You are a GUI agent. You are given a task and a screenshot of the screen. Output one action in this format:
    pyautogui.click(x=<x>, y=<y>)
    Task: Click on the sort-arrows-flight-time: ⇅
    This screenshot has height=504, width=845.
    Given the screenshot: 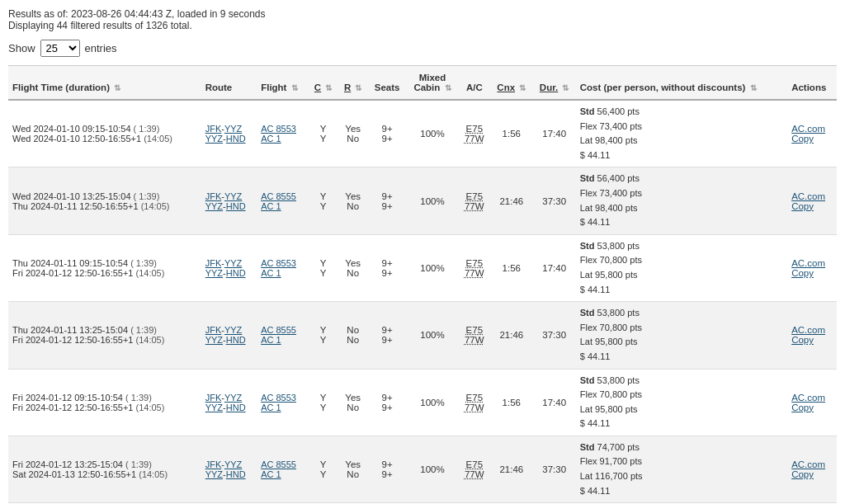 What is the action you would take?
    pyautogui.click(x=117, y=87)
    